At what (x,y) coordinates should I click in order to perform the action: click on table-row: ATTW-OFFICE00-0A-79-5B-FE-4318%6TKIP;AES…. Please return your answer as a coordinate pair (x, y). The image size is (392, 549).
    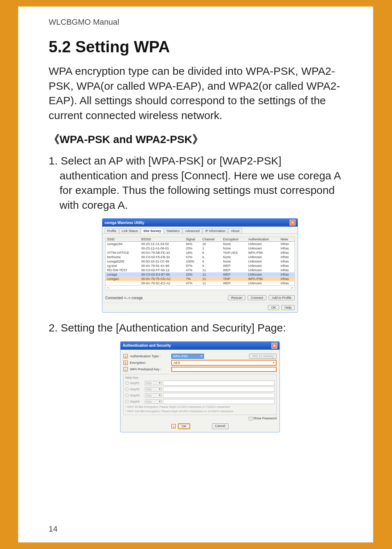
    Looking at the image, I should click on (200, 253).